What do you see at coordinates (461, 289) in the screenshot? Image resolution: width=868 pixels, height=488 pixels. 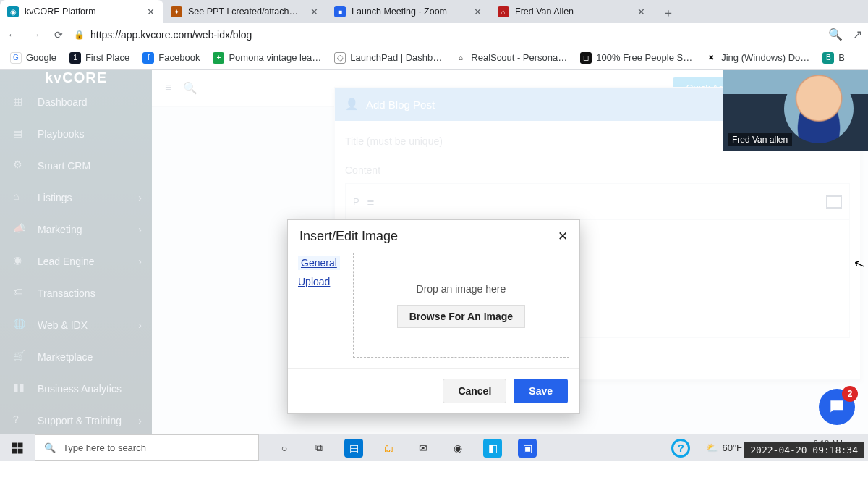 I see `dropzone-label: Drop an image here` at bounding box center [461, 289].